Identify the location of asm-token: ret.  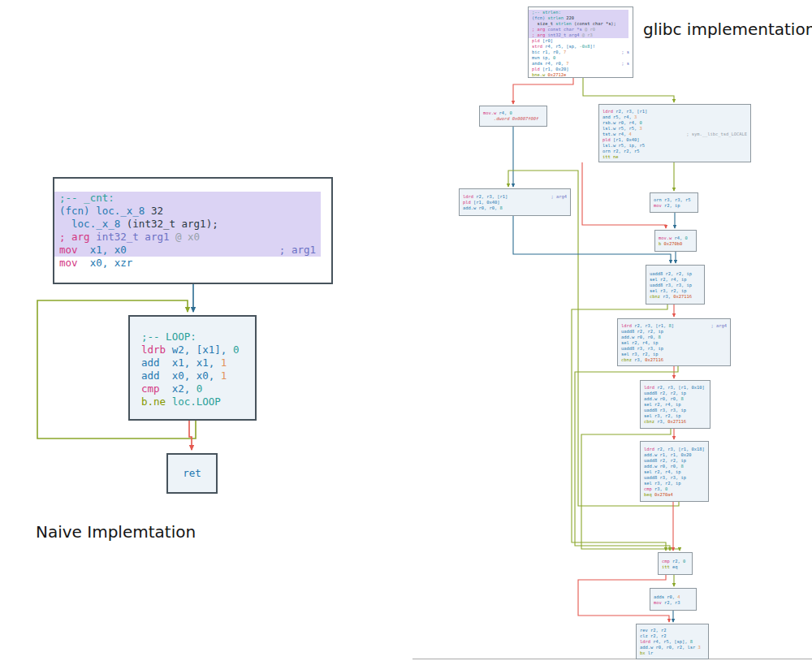
(192, 473).